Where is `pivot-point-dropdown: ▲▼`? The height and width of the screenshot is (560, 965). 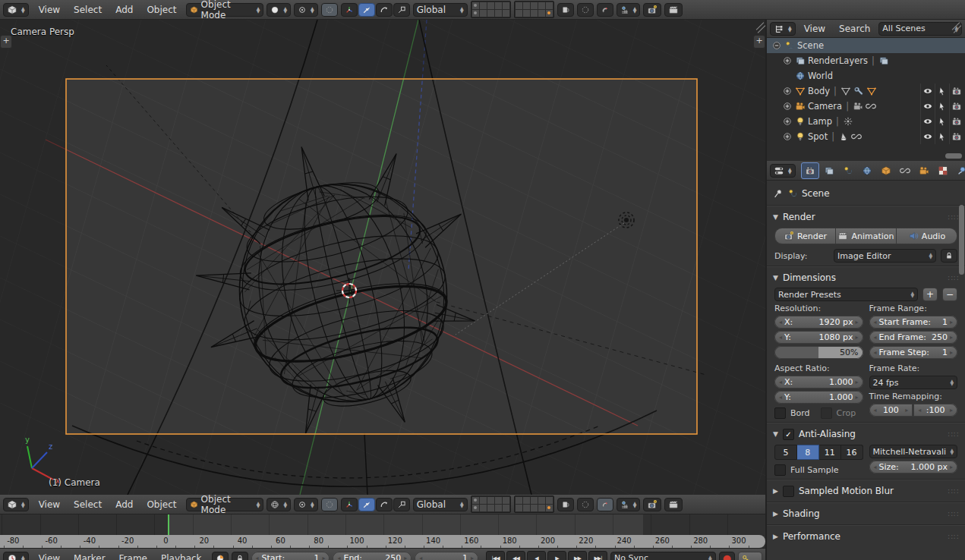
pivot-point-dropdown: ▲▼ is located at coordinates (306, 505).